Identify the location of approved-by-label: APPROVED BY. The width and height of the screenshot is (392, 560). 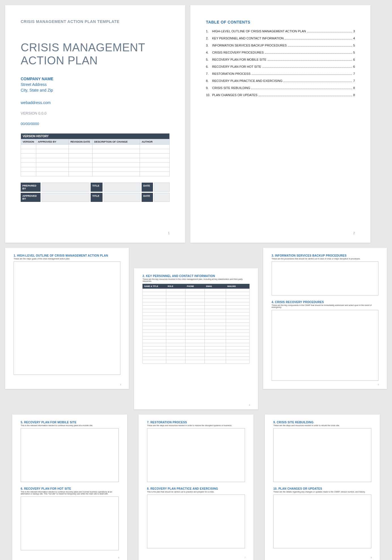
(31, 197).